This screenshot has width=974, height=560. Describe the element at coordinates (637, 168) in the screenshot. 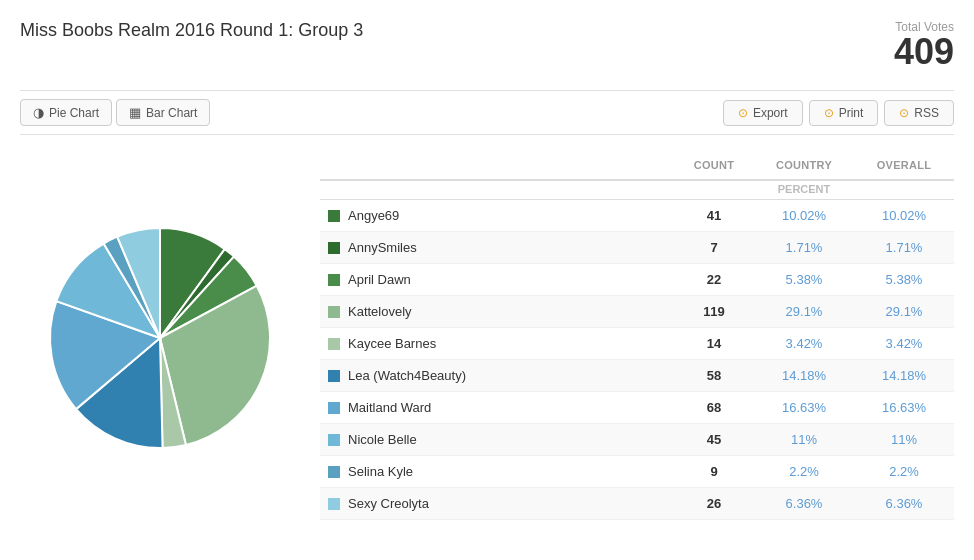

I see `table-header: COUNT COUNTRY OVERALL` at that location.